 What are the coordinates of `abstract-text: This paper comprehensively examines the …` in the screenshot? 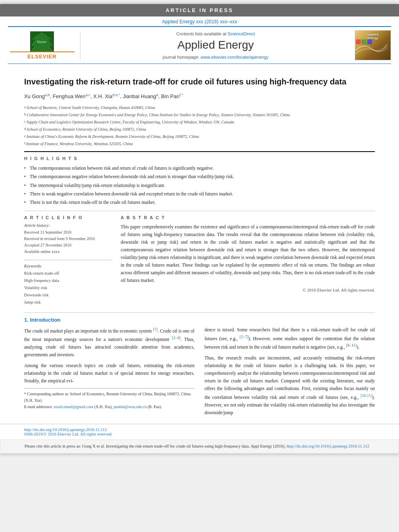 It's located at (248, 254).